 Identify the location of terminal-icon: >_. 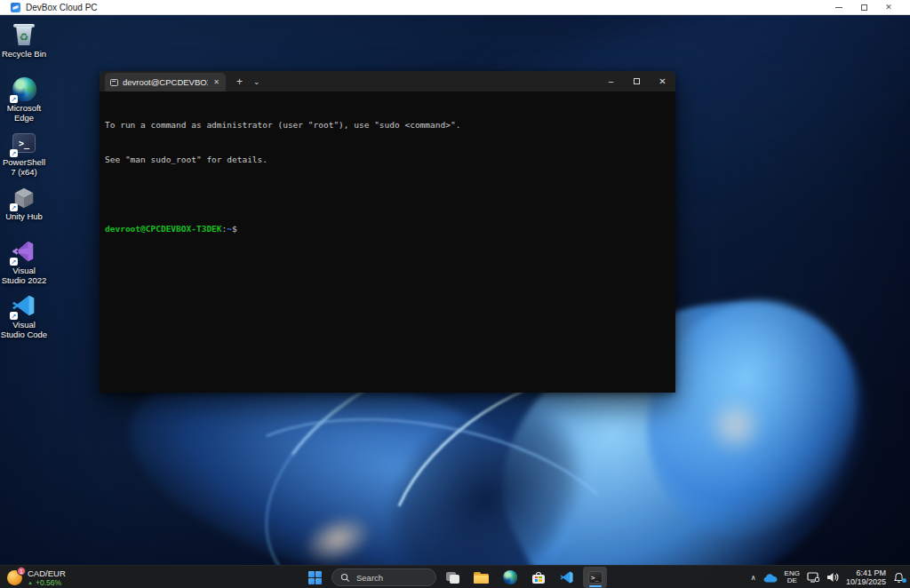
(595, 577).